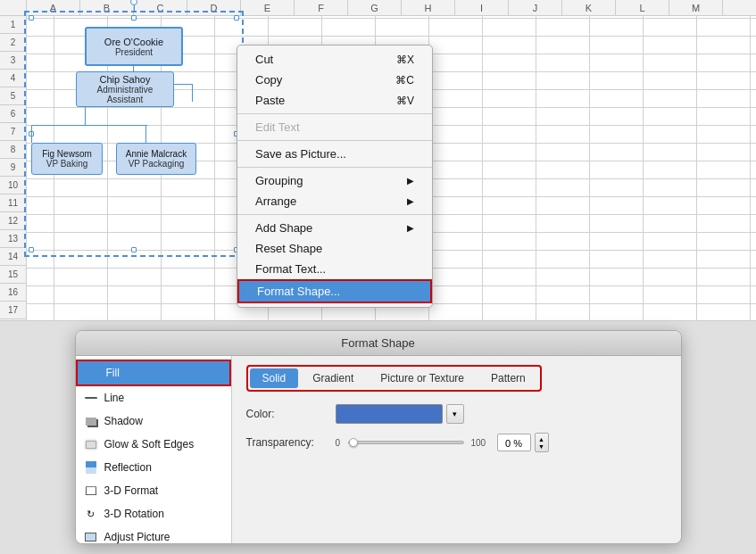 The width and height of the screenshot is (756, 554). What do you see at coordinates (91, 491) in the screenshot?
I see `3d-format-icon` at bounding box center [91, 491].